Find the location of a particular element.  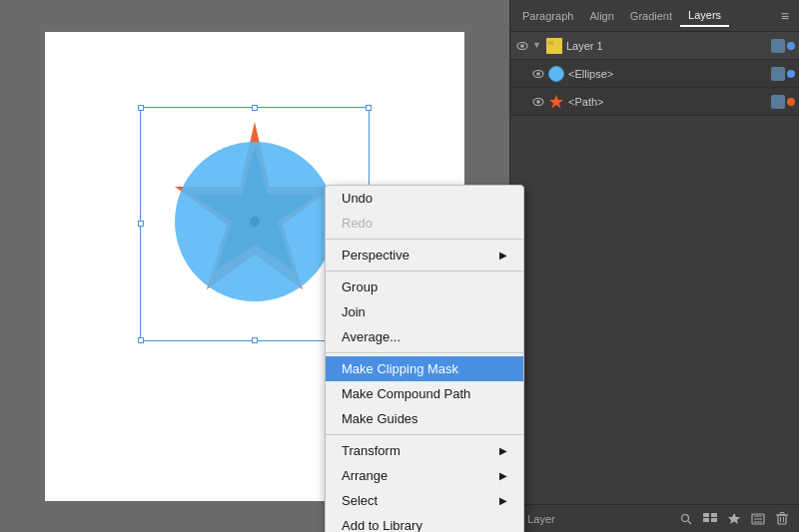

tab-align: Align is located at coordinates (601, 16).